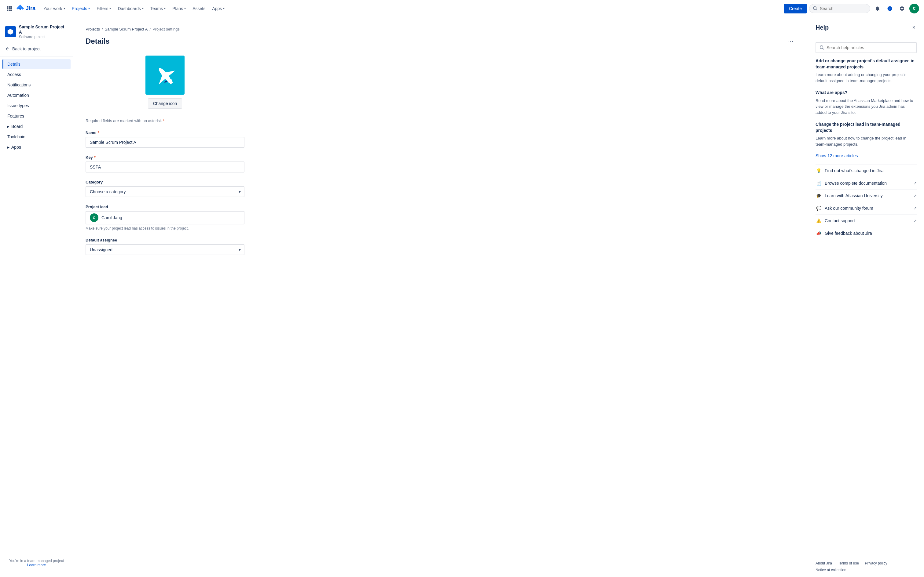  I want to click on required-star: *, so click(164, 121).